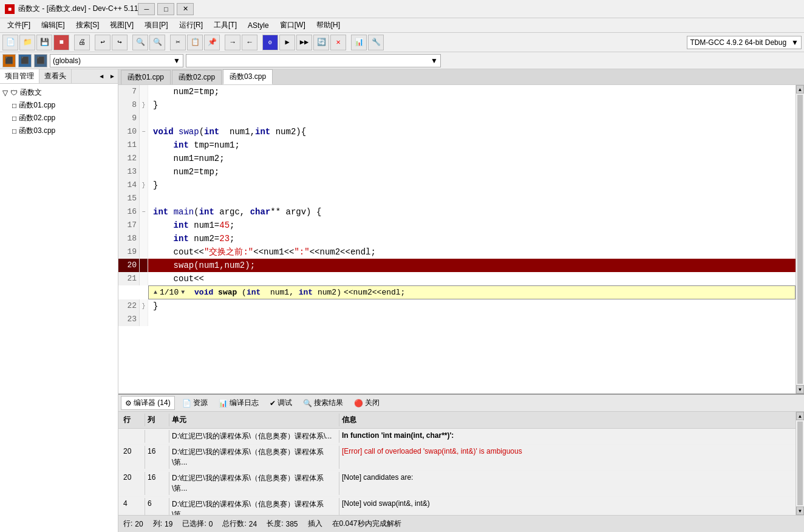  What do you see at coordinates (457, 239) in the screenshot?
I see `code-line-18: 18 int num2=23;` at bounding box center [457, 239].